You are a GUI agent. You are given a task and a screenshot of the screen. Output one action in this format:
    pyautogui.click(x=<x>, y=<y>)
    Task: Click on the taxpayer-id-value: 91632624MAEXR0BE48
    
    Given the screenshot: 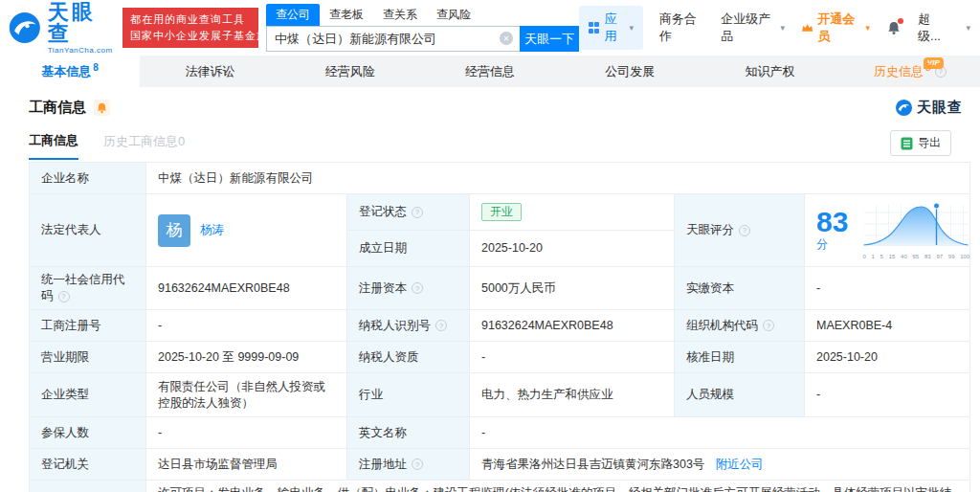 What is the action you would take?
    pyautogui.click(x=572, y=325)
    